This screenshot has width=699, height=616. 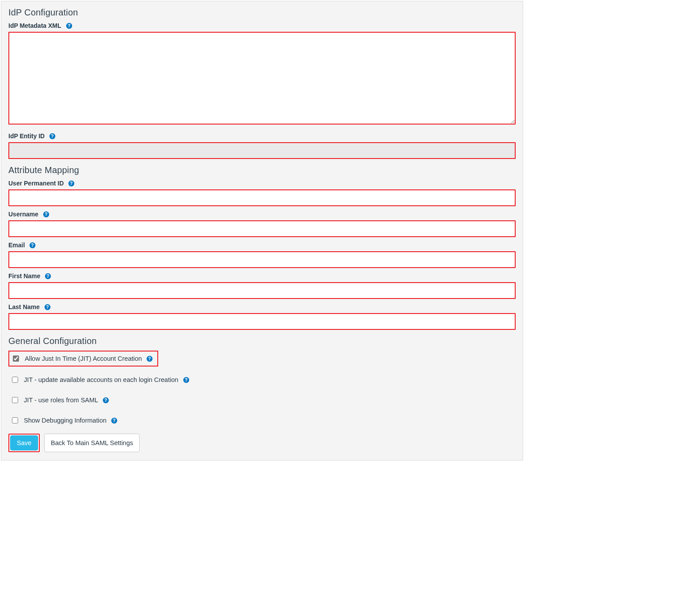 What do you see at coordinates (262, 136) in the screenshot?
I see `idp-entity-id-label: IdP Entity ID ?` at bounding box center [262, 136].